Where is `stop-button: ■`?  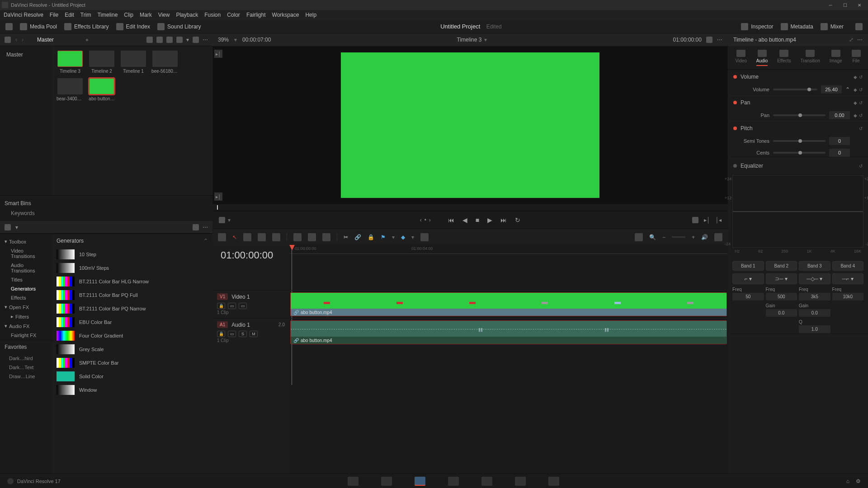 stop-button: ■ is located at coordinates (477, 220).